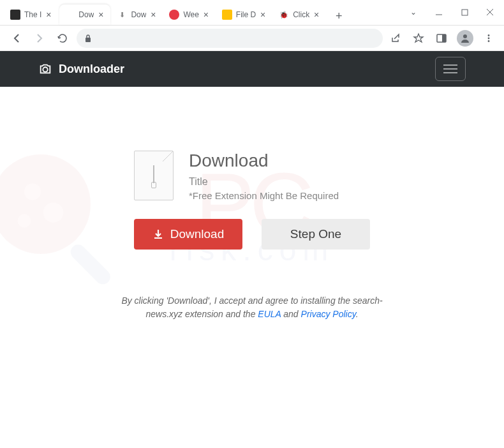  What do you see at coordinates (70, 221) in the screenshot?
I see `magnifier-watermark-icon` at bounding box center [70, 221].